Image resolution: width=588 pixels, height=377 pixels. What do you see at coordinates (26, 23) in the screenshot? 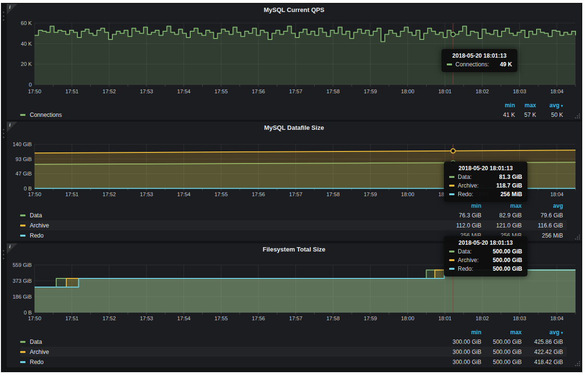
I see `y-tick-label: 60 K` at bounding box center [26, 23].